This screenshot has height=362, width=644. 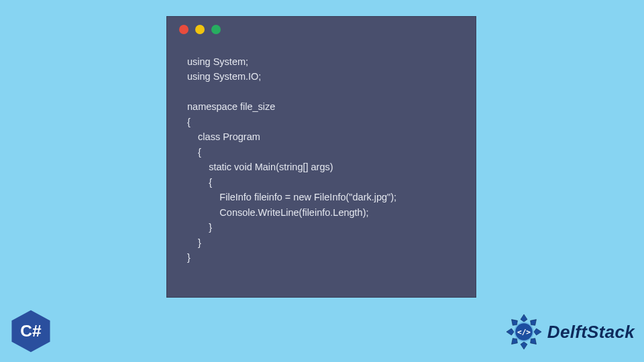 What do you see at coordinates (569, 332) in the screenshot?
I see `brand-logo: </> DelftStack` at bounding box center [569, 332].